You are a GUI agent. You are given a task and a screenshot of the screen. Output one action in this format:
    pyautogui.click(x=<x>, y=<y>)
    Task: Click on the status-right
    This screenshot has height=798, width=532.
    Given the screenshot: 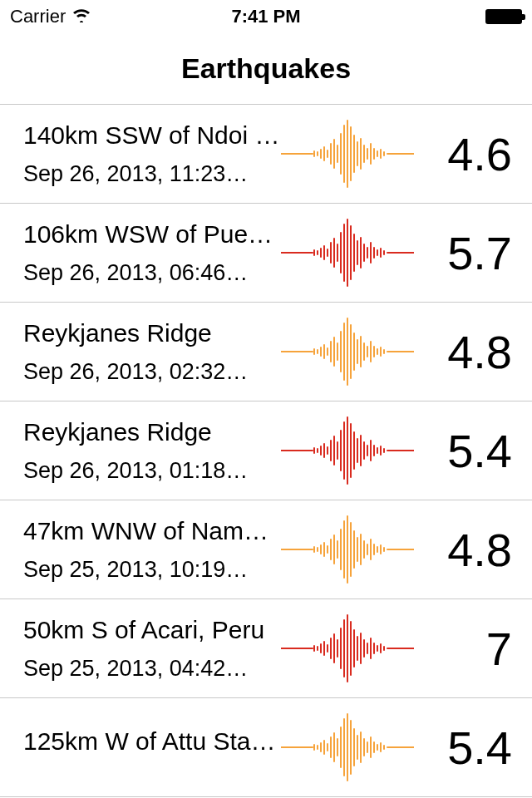 What is the action you would take?
    pyautogui.click(x=504, y=17)
    